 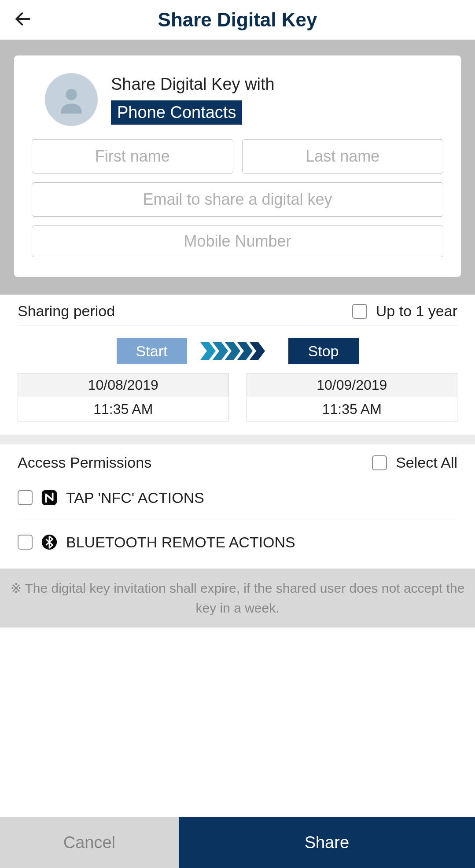 I want to click on up-to-1-year-checkbox, so click(x=360, y=311).